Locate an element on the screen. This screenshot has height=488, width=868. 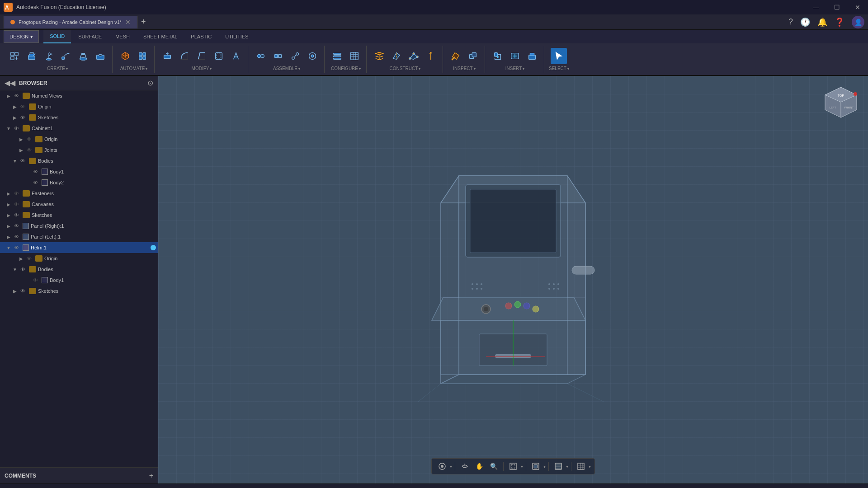
canvases-visibility: 👁 is located at coordinates (16, 204).